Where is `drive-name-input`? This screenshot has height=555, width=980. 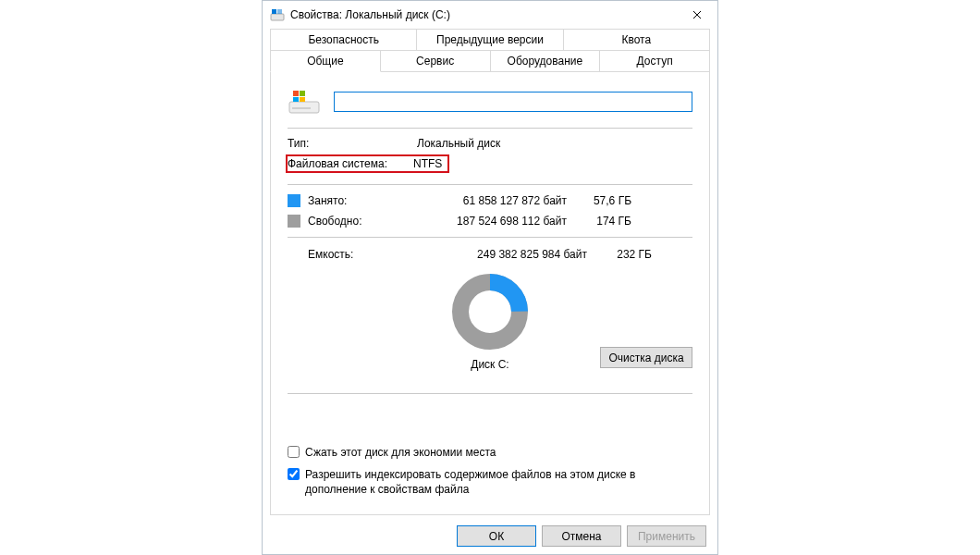 drive-name-input is located at coordinates (513, 102).